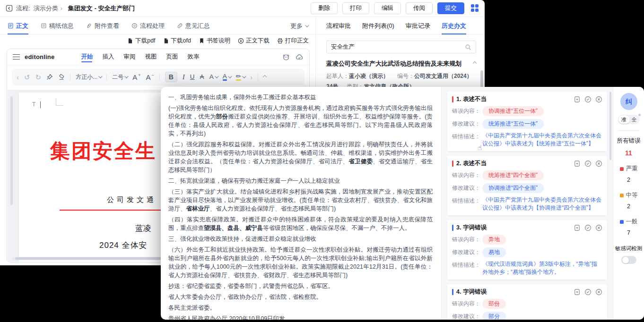 This screenshot has height=322, width=644. I want to click on error-list-scrollbar, so click(610, 126).